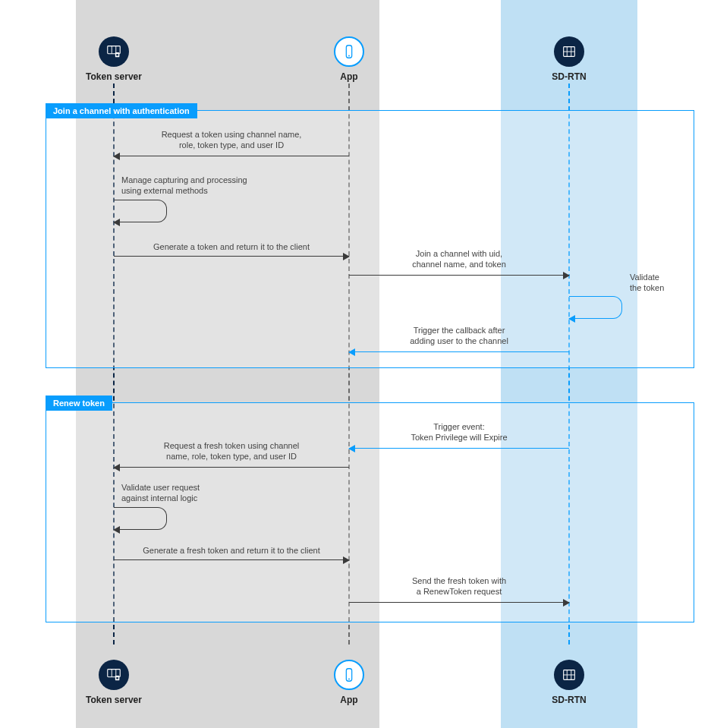  I want to click on actor-app-top: App, so click(349, 59).